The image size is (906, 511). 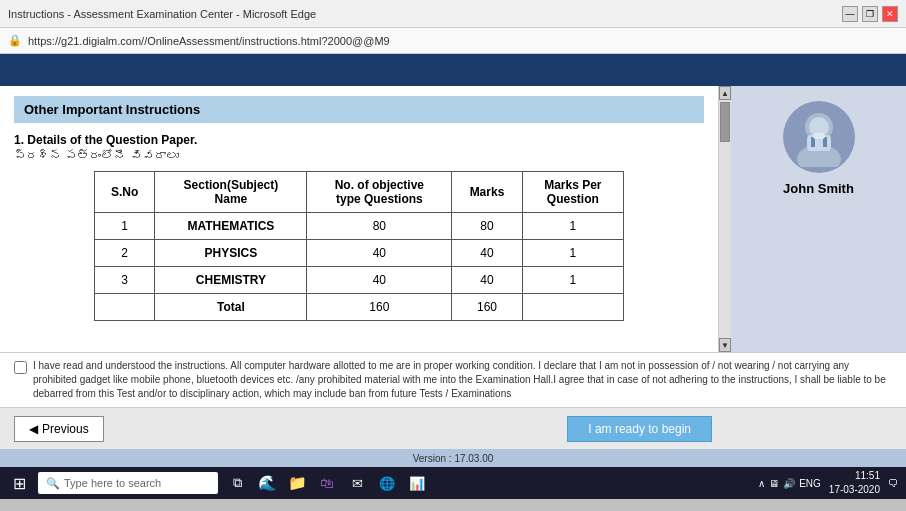 I want to click on edge-icon: 🌊, so click(x=267, y=483).